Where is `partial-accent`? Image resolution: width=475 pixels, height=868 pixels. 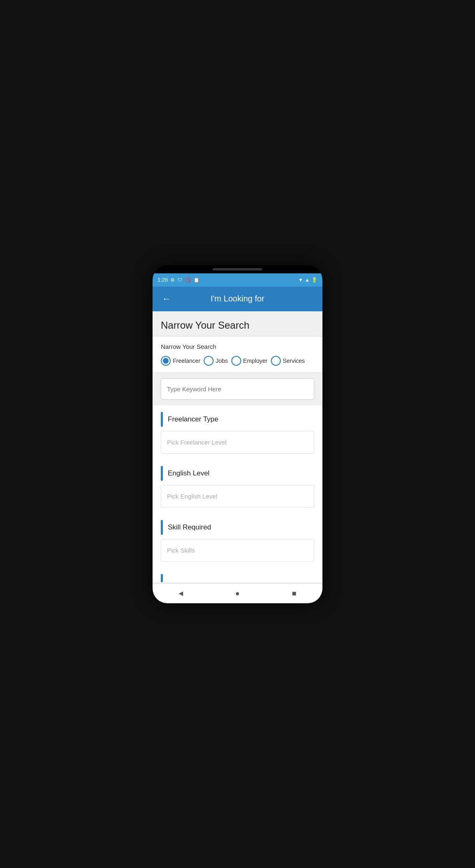
partial-accent is located at coordinates (162, 578).